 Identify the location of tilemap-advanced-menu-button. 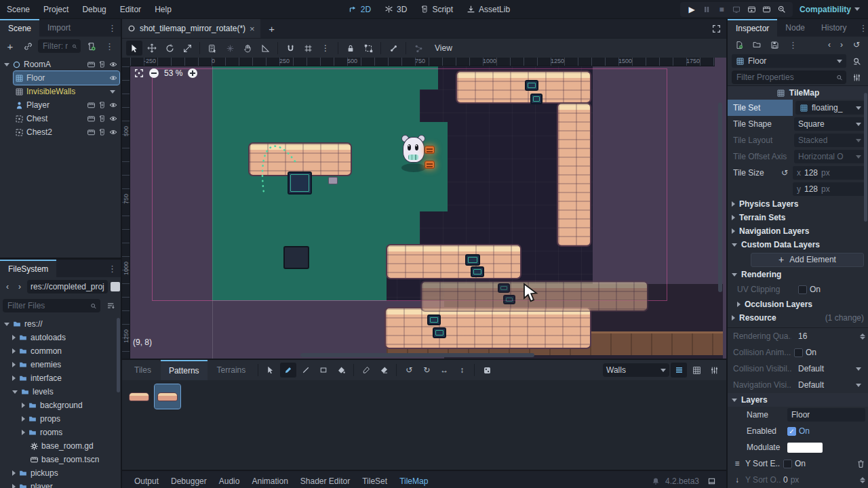
(714, 370).